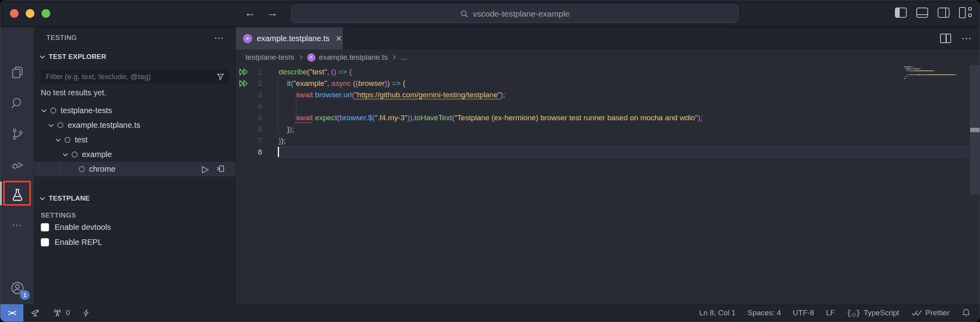  I want to click on tab-label: example.testplane.ts, so click(293, 39).